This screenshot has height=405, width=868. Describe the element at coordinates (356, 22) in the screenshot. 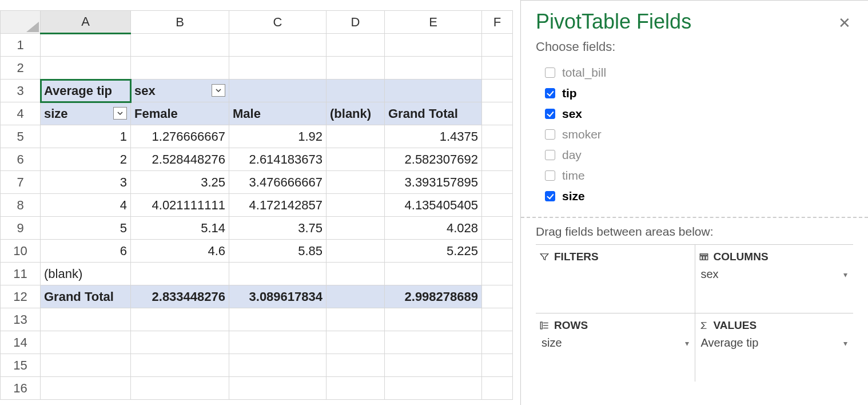

I see `col-header-D: D` at that location.